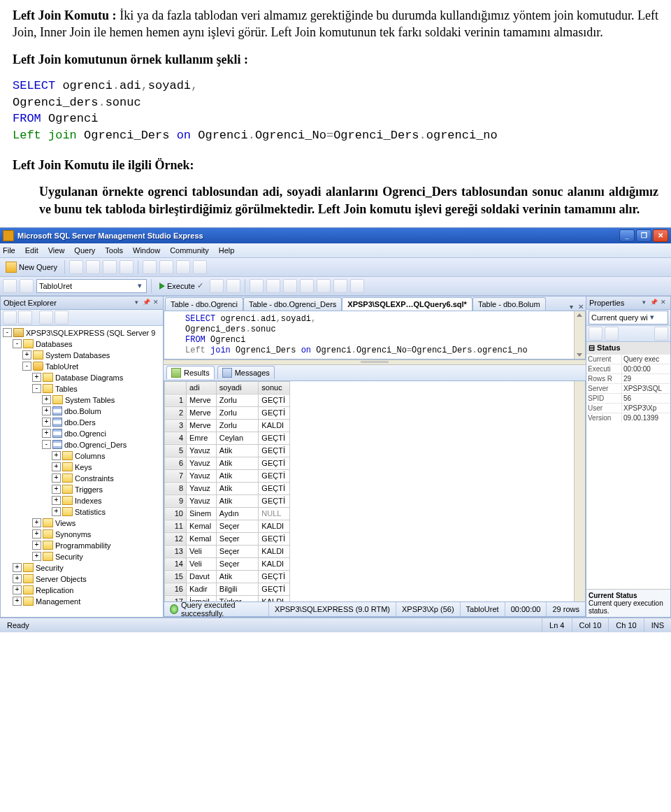 The image size is (671, 812). I want to click on table-row: 2MerveZorluGEÇTİ, so click(228, 413).